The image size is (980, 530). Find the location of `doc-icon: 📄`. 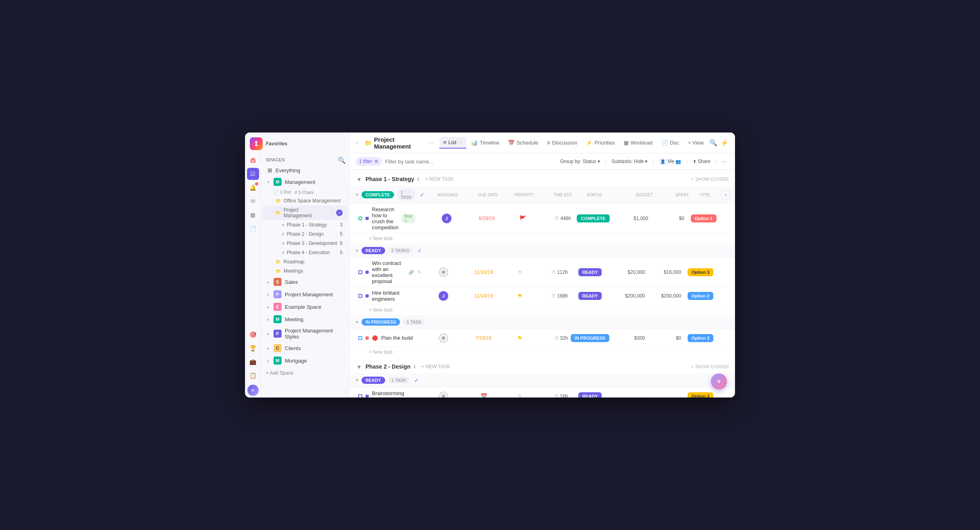

doc-icon: 📄 is located at coordinates (665, 143).